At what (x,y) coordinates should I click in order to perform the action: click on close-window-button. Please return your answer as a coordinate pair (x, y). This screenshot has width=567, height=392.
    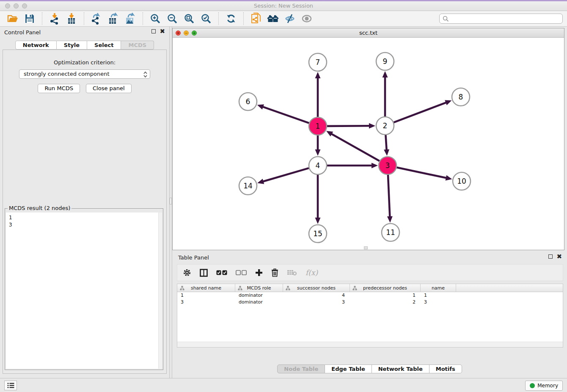
    Looking at the image, I should click on (8, 6).